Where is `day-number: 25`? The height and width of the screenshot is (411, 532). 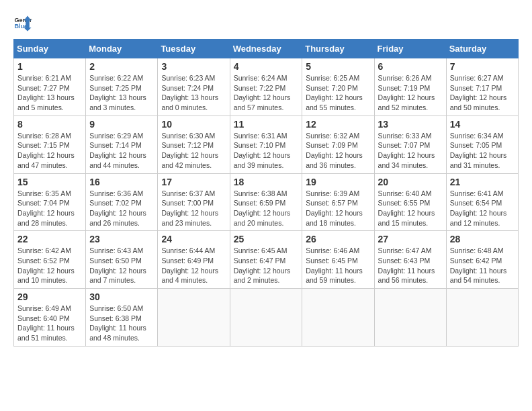
day-number: 25 is located at coordinates (266, 239).